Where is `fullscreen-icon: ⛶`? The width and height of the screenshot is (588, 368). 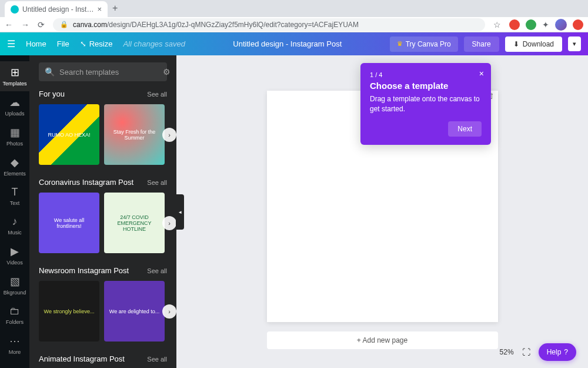 fullscreen-icon: ⛶ is located at coordinates (526, 352).